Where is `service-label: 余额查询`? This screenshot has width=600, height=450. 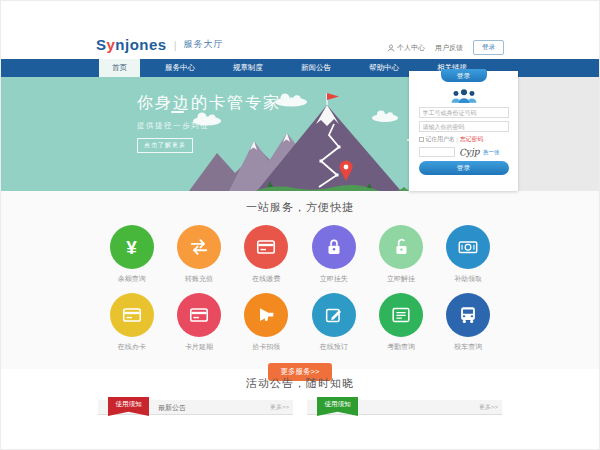
service-label: 余额查询 is located at coordinates (132, 279).